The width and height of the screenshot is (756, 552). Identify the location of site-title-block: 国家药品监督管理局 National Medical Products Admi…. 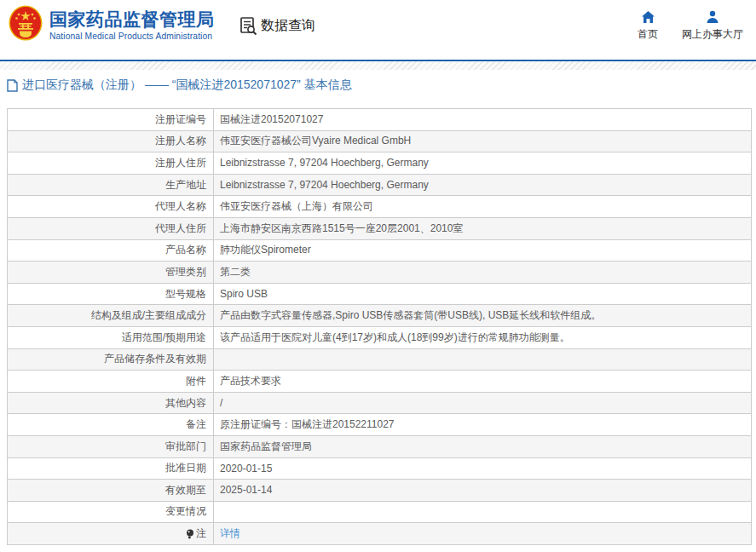
(132, 26).